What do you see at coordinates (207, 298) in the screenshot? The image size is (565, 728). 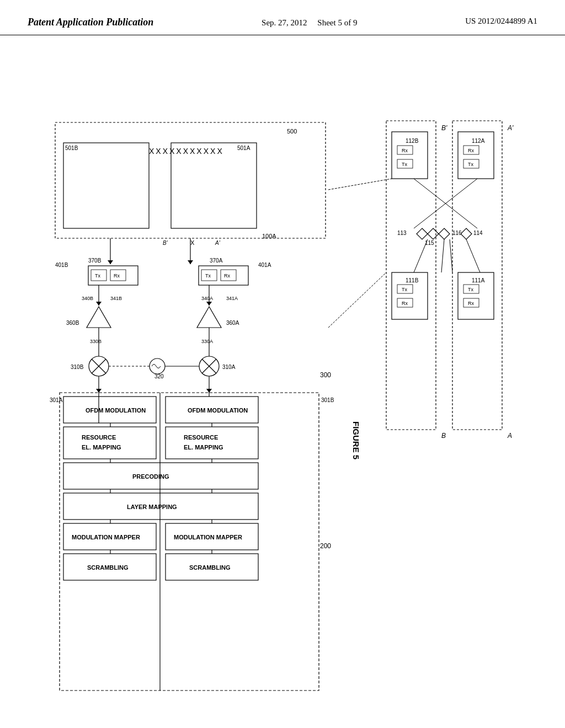 I see `label-340A: 340A` at bounding box center [207, 298].